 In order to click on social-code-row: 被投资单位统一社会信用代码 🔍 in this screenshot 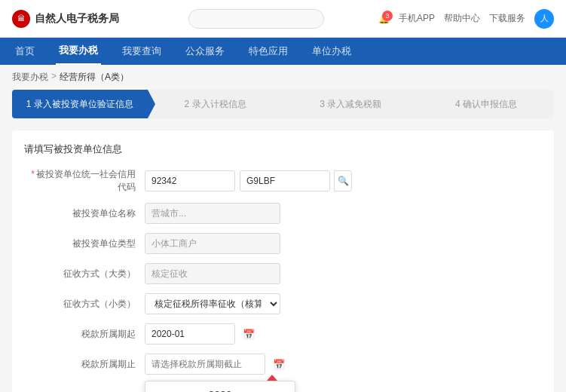, I will do `click(283, 181)`.